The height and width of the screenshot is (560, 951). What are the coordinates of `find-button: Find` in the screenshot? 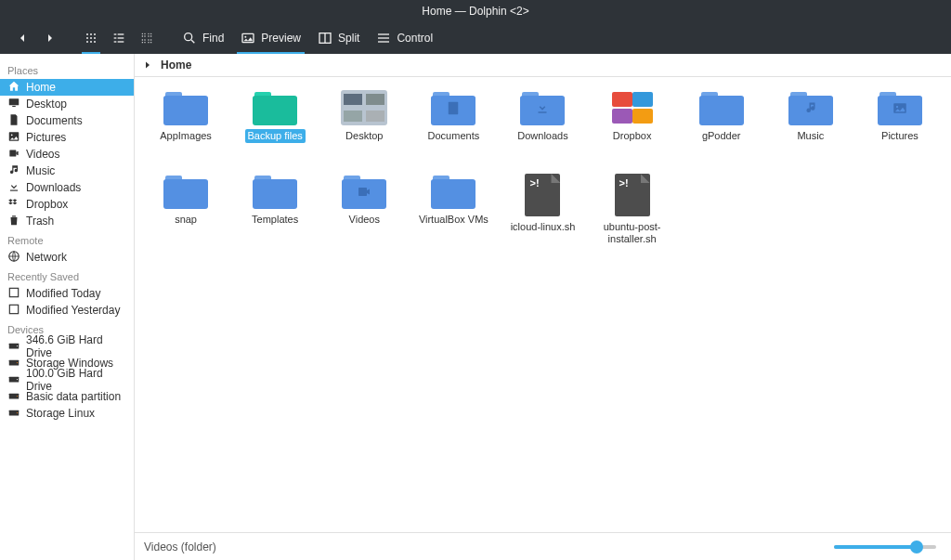 It's located at (202, 38).